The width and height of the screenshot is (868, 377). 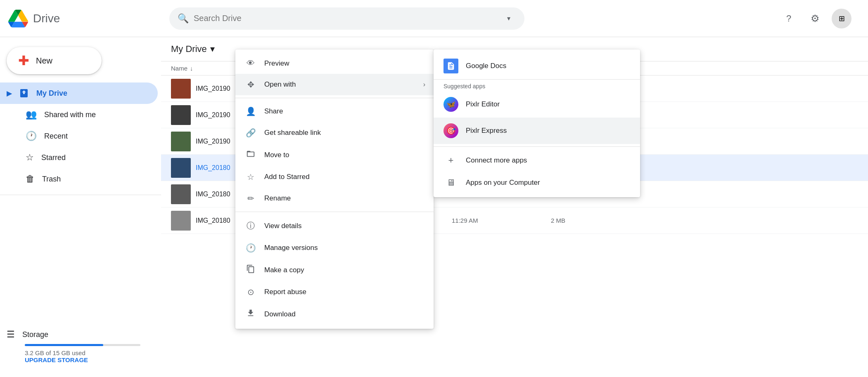 What do you see at coordinates (537, 66) in the screenshot?
I see `submenu-google-docs-item: Google Docs` at bounding box center [537, 66].